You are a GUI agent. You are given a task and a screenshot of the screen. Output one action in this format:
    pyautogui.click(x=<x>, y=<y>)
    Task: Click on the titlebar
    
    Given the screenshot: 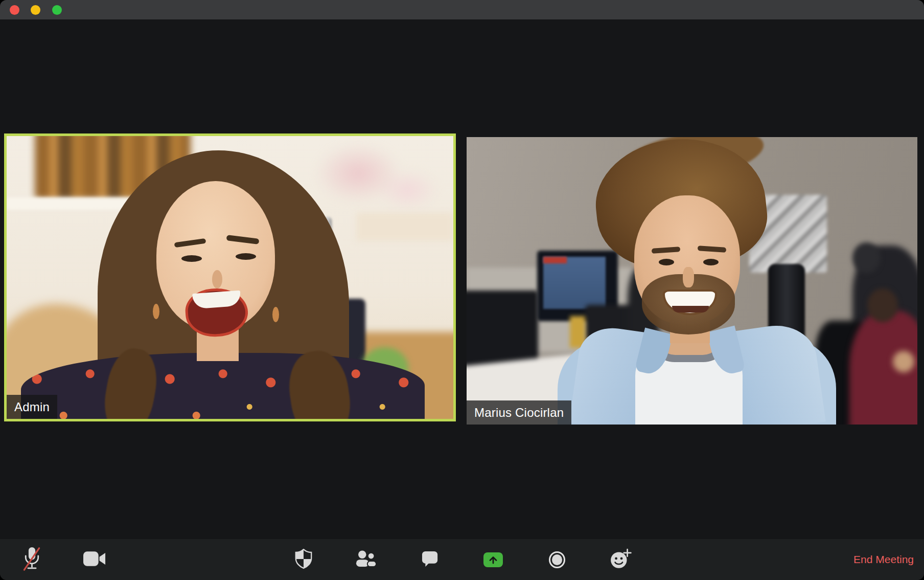 What is the action you would take?
    pyautogui.click(x=462, y=10)
    